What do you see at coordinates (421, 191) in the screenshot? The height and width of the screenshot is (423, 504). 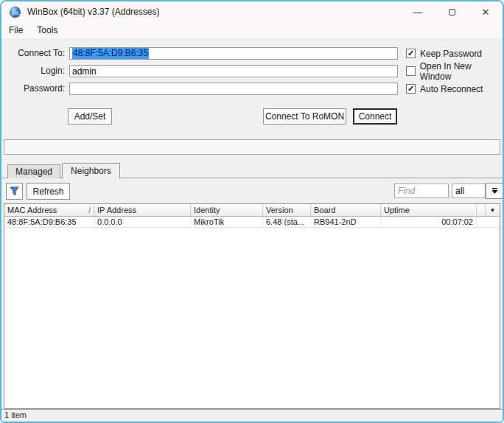 I see `find-input` at bounding box center [421, 191].